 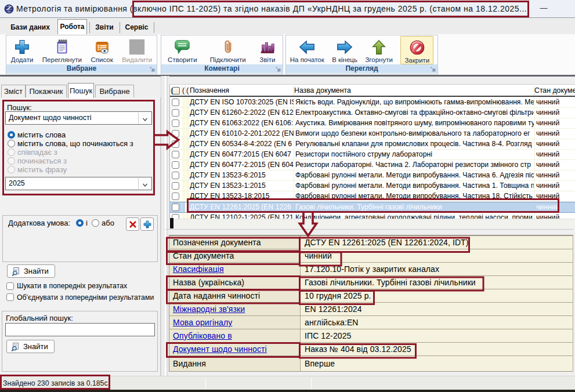 What do you see at coordinates (103, 223) in the screenshot?
I see `extra-or-radio: або` at bounding box center [103, 223].